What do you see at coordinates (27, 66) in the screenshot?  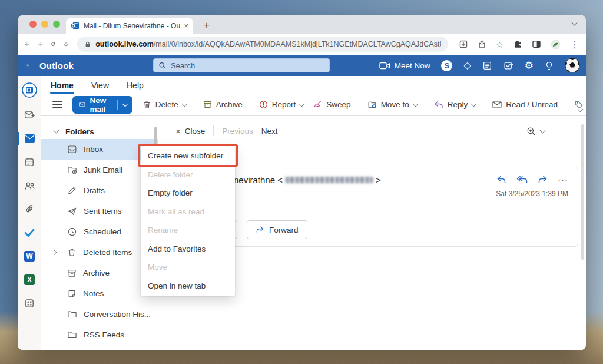 I see `app-launcher-waffle-icon` at bounding box center [27, 66].